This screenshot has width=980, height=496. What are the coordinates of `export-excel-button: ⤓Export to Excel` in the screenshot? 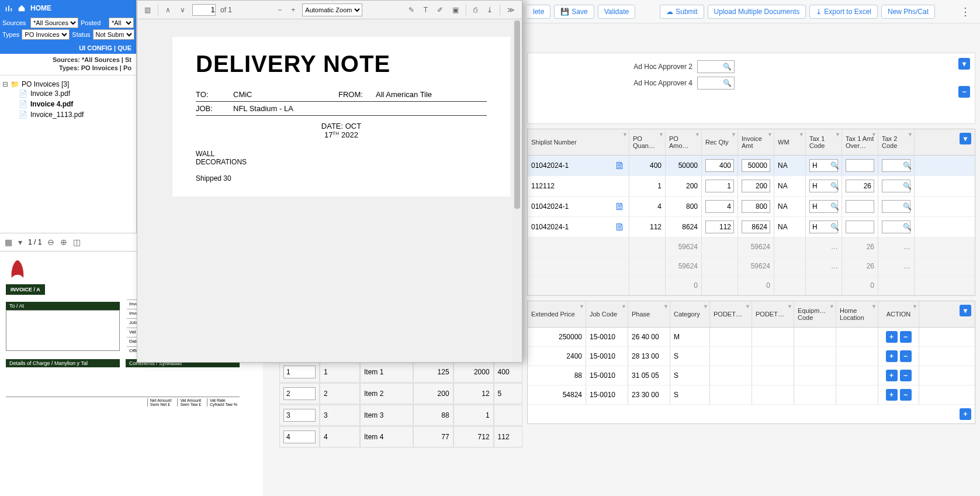 It's located at (844, 12).